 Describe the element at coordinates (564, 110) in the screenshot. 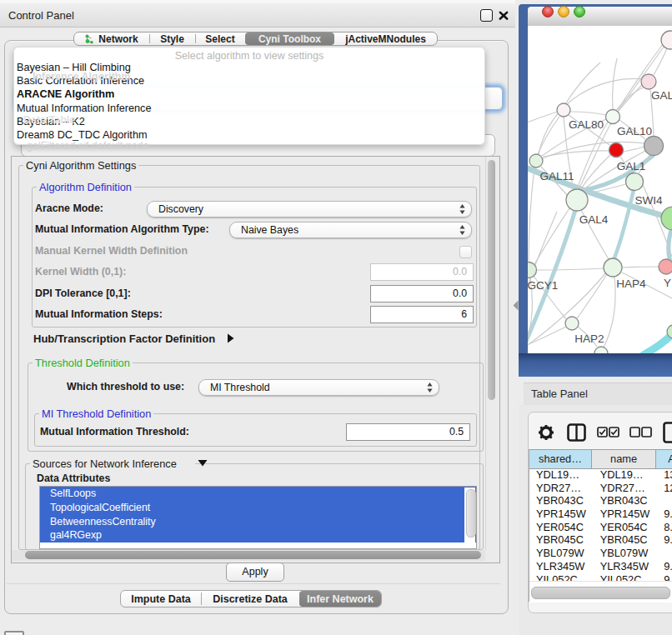

I see `network-node-gal80` at that location.